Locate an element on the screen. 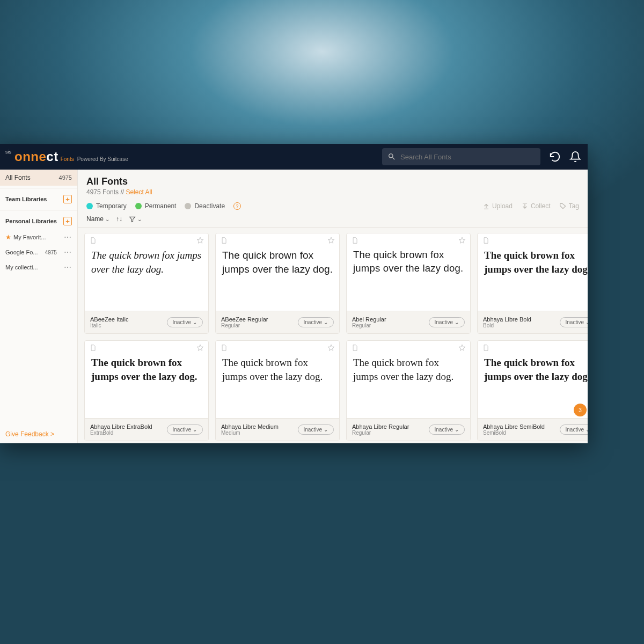  font-style: Regular is located at coordinates (380, 433).